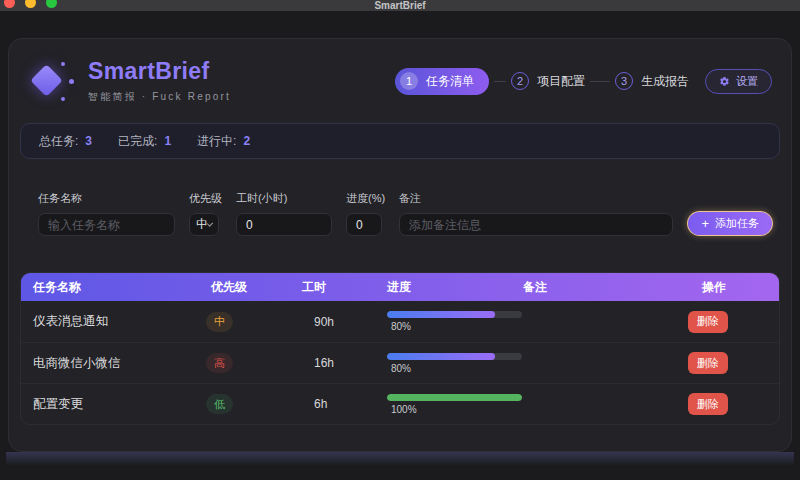 The height and width of the screenshot is (480, 800). What do you see at coordinates (536, 198) in the screenshot?
I see `note-label: 备注` at bounding box center [536, 198].